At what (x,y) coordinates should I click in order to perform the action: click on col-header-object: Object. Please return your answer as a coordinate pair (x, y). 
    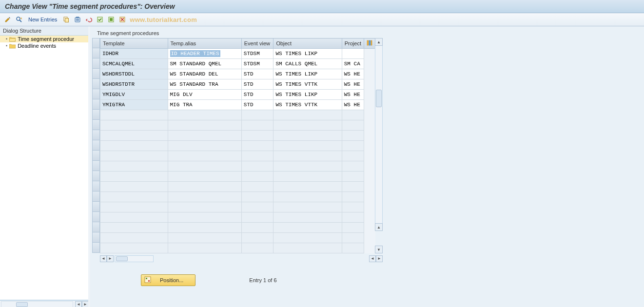
    Looking at the image, I should click on (308, 44).